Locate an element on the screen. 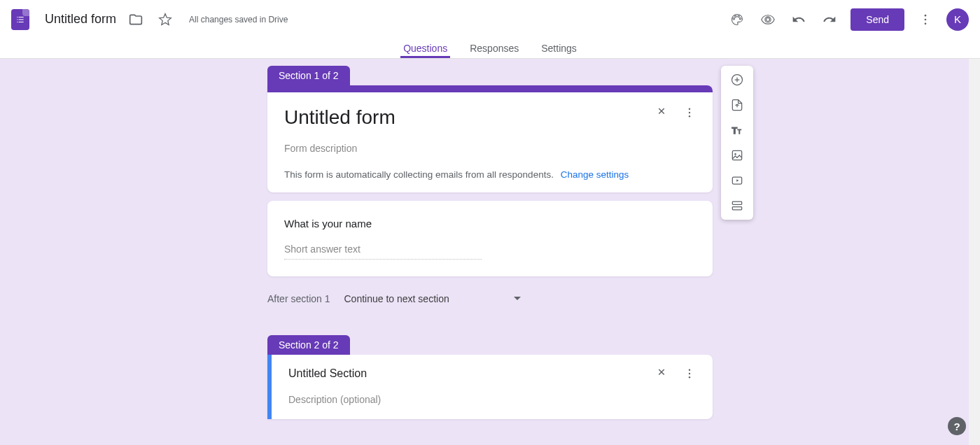  section-1-label: Section 1 of 2 is located at coordinates (309, 76).